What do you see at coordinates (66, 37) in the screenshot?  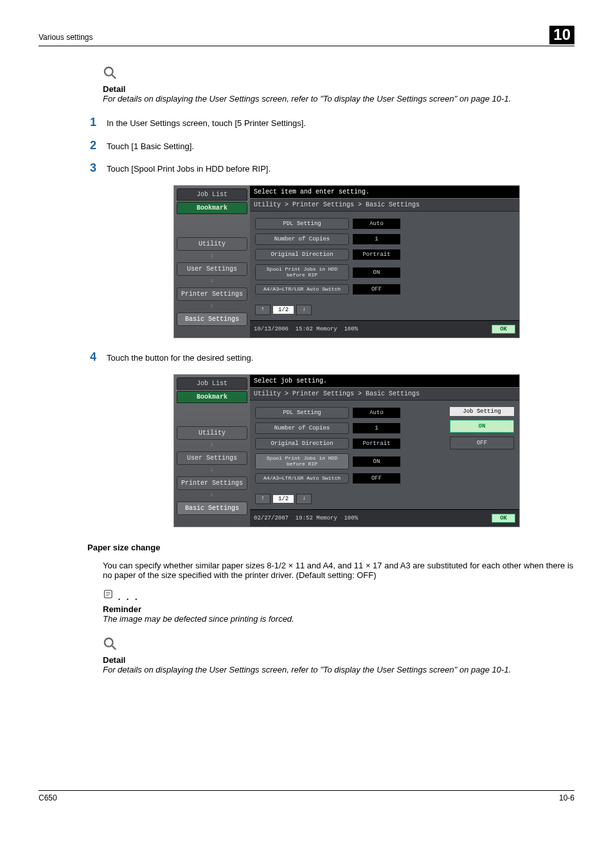 I see `running-header: Various settings` at bounding box center [66, 37].